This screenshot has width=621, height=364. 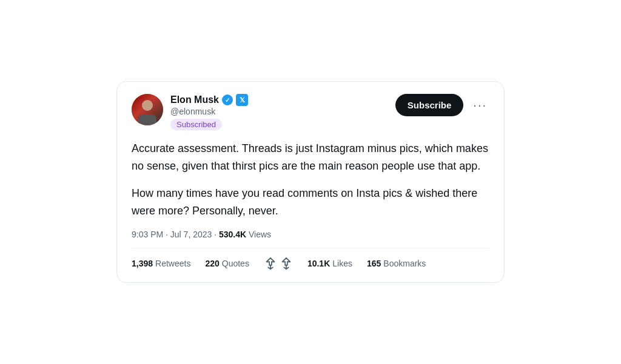 What do you see at coordinates (227, 100) in the screenshot?
I see `verified-badge: ✓` at bounding box center [227, 100].